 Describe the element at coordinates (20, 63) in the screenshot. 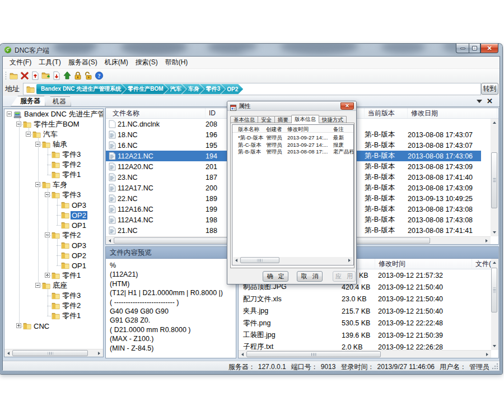

I see `menu-item-0: 文件(F)` at that location.